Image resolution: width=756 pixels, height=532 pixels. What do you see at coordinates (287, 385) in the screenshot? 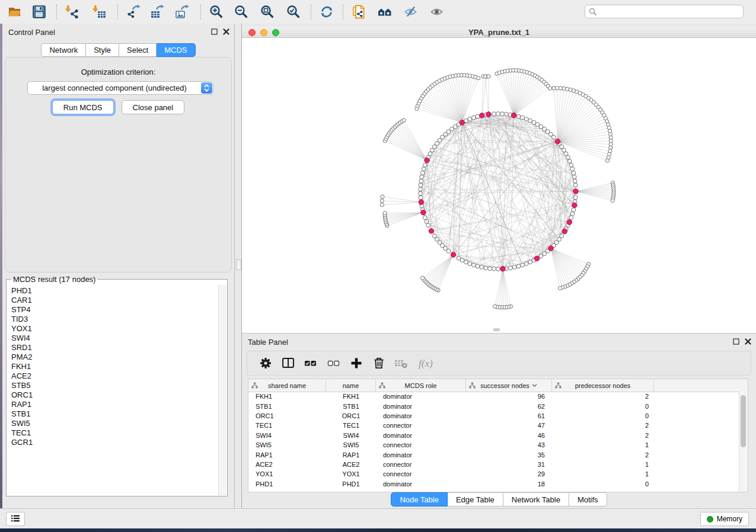
I see `column-header-shared-name: shared name` at bounding box center [287, 385].